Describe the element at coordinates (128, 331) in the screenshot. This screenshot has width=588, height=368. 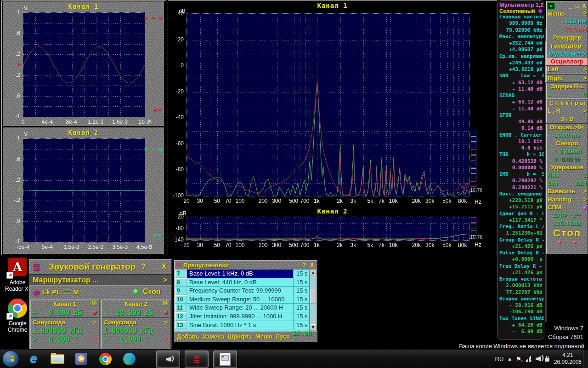
I see `frequency-value: 1.000000 кГц` at that location.